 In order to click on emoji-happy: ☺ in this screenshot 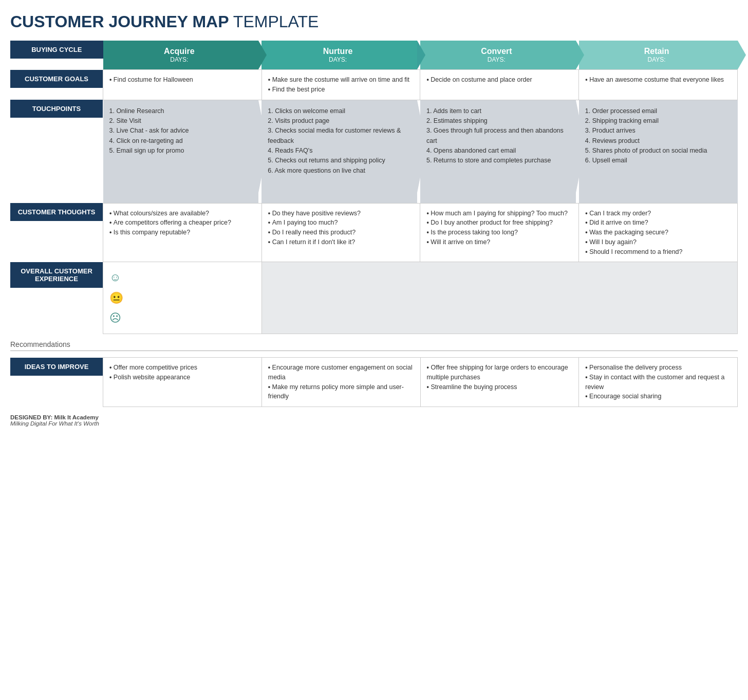, I will do `click(182, 278)`.